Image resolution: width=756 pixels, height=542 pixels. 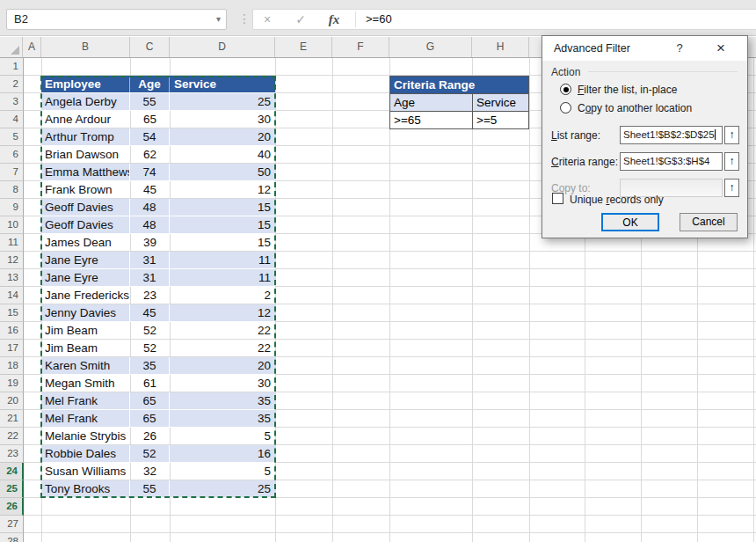 I want to click on cell-employee: Angela Derby, so click(x=86, y=102).